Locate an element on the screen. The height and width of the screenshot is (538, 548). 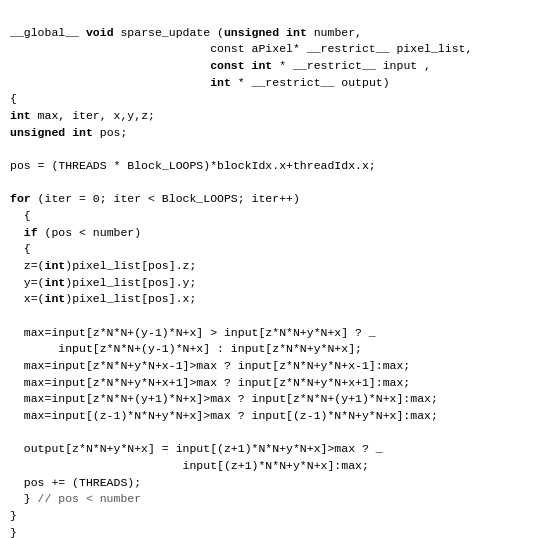
code-line: max=input[z*N*N+y*N+x+1]>max ? input[z*N… is located at coordinates (274, 384).